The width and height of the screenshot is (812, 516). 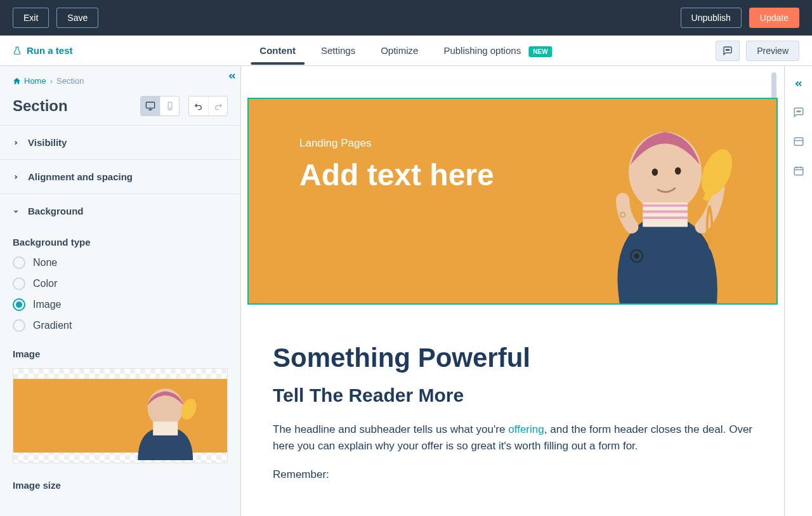 What do you see at coordinates (513, 395) in the screenshot?
I see `content-h3: Tell The Reader More` at bounding box center [513, 395].